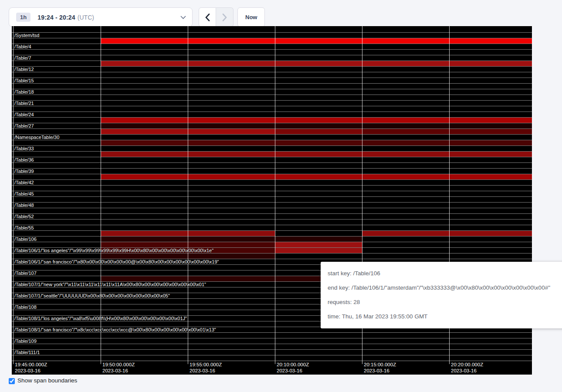 This screenshot has width=562, height=392. What do you see at coordinates (12, 381) in the screenshot?
I see `show-span-boundaries-checkbox` at bounding box center [12, 381].